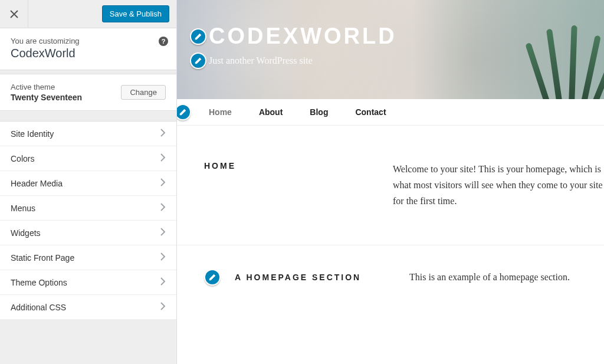 The height and width of the screenshot is (364, 604). What do you see at coordinates (212, 277) in the screenshot?
I see `edit-shortcut-section` at bounding box center [212, 277].